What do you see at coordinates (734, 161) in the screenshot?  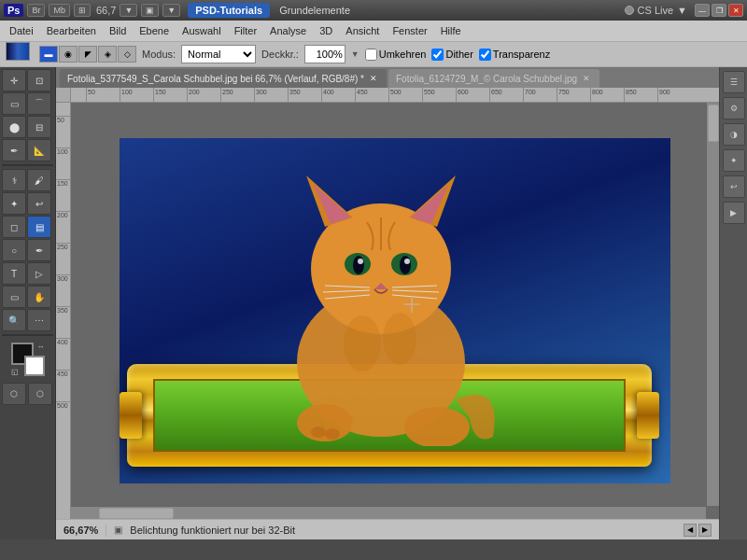 I see `panel-styles-btn: ✦` at bounding box center [734, 161].